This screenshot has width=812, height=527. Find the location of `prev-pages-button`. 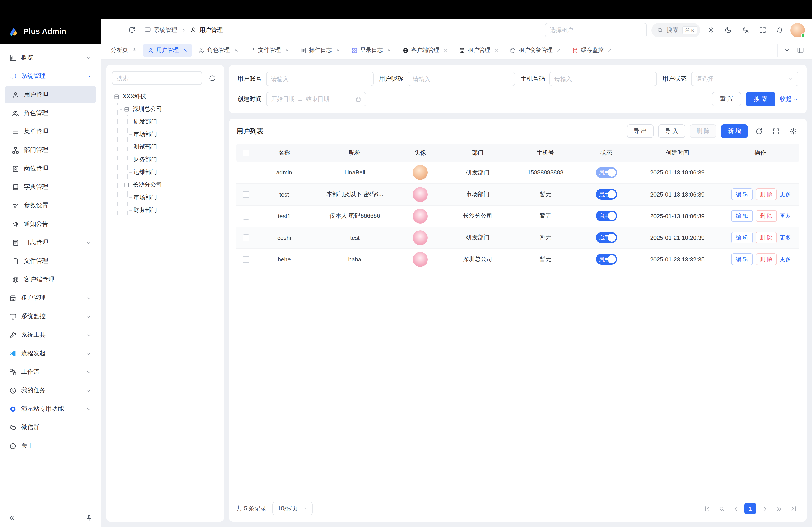

prev-pages-button is located at coordinates (721, 509).